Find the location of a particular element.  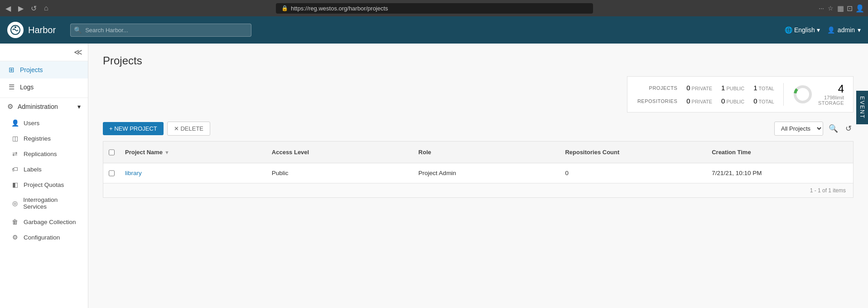

more-btn: ··· is located at coordinates (821, 8).